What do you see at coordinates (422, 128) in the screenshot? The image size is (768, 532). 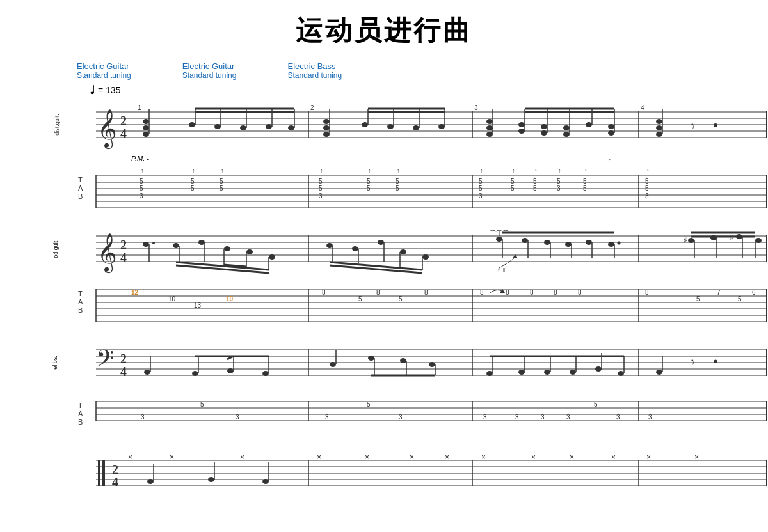 I see `dist-guitar-staff: 𝄞 2 4 1 2 3 4` at bounding box center [422, 128].